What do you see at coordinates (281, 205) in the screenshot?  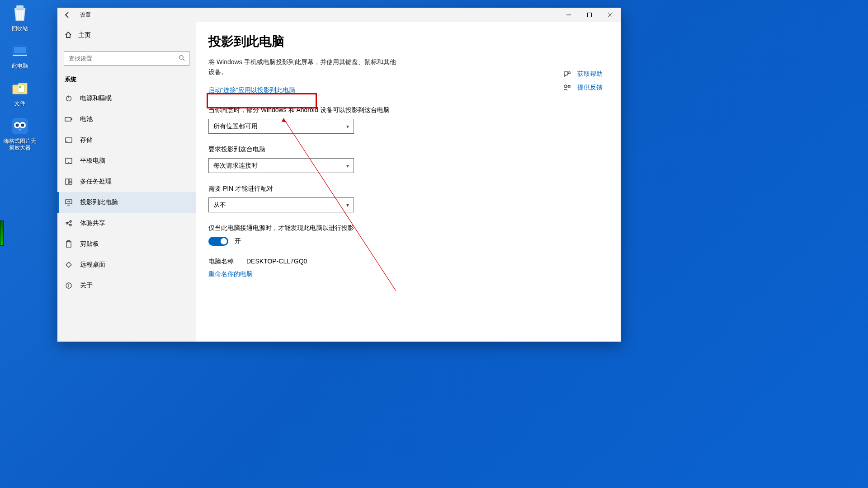 I see `pin-select: 从不 ▾` at bounding box center [281, 205].